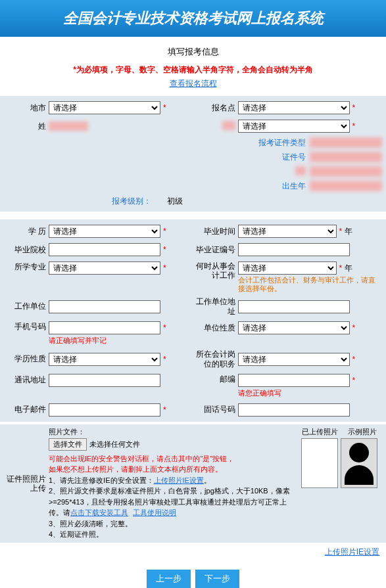  Describe the element at coordinates (294, 108) in the screenshot. I see `select-exam-point: 请选择` at that location.